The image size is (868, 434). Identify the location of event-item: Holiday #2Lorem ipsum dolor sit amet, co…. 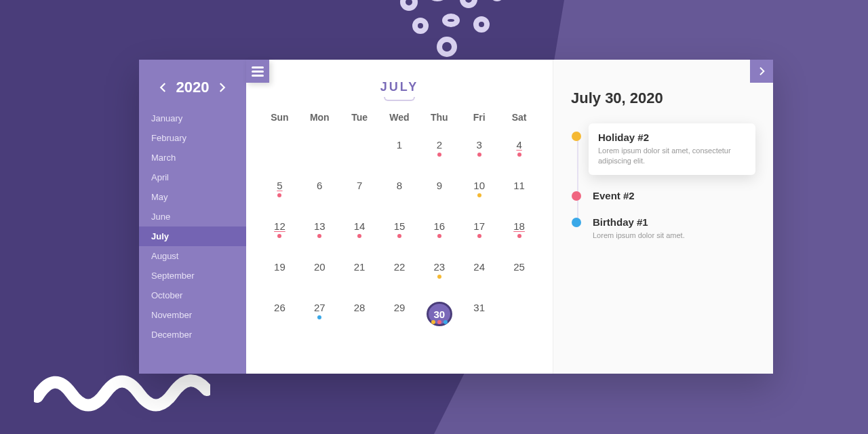
(672, 149).